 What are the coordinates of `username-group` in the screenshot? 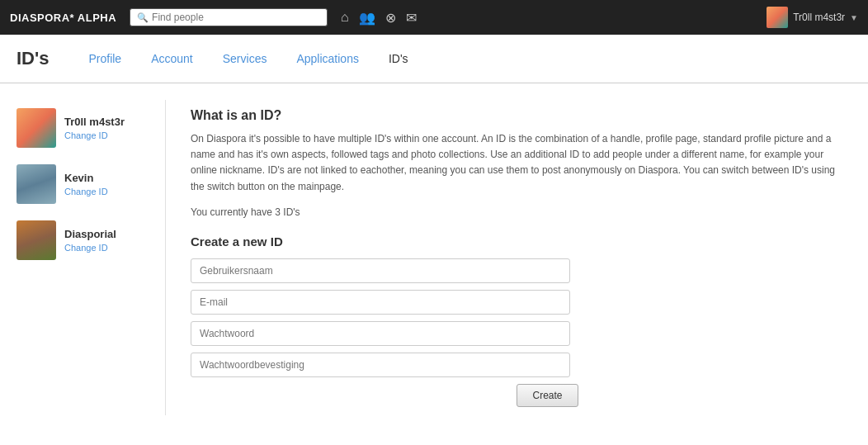 It's located at (384, 271).